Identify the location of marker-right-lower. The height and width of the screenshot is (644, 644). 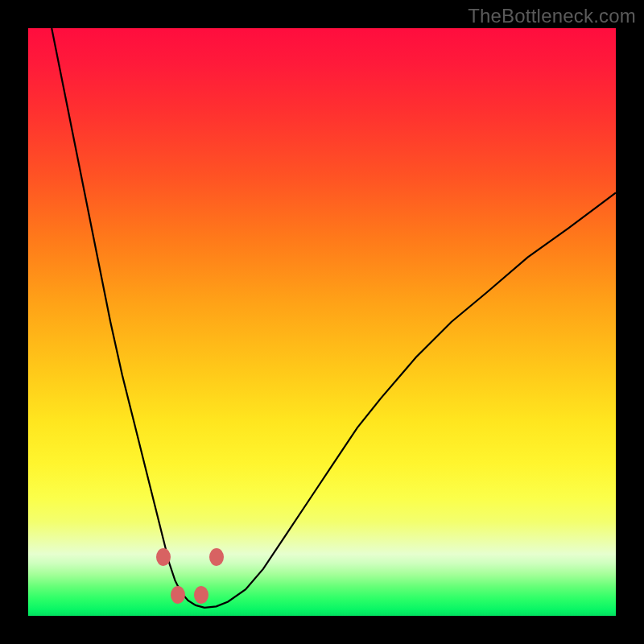
(201, 595).